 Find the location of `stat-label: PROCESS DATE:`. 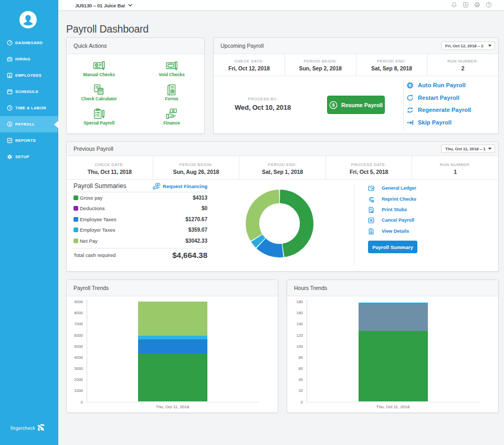

stat-label: PROCESS DATE: is located at coordinates (369, 165).